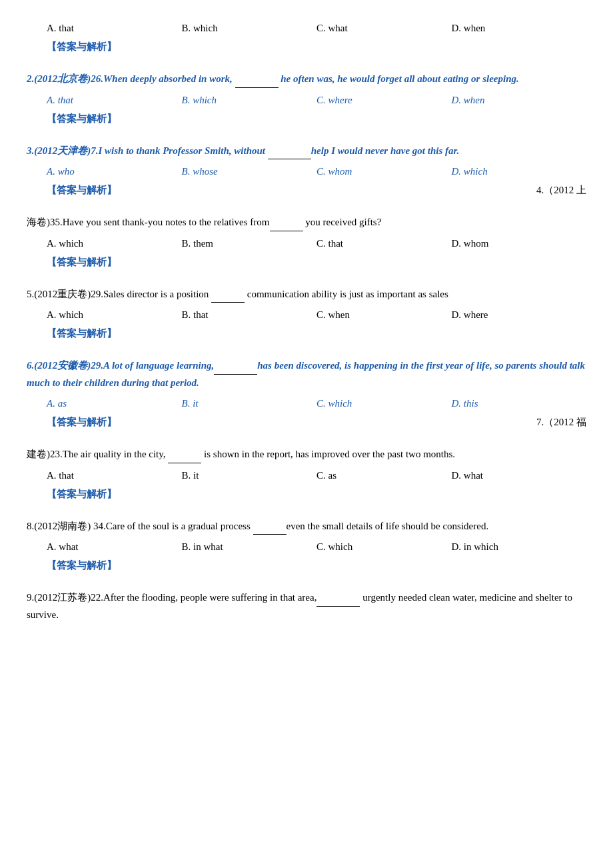 This screenshot has width=613, height=868. I want to click on option-c: C. that, so click(384, 243).